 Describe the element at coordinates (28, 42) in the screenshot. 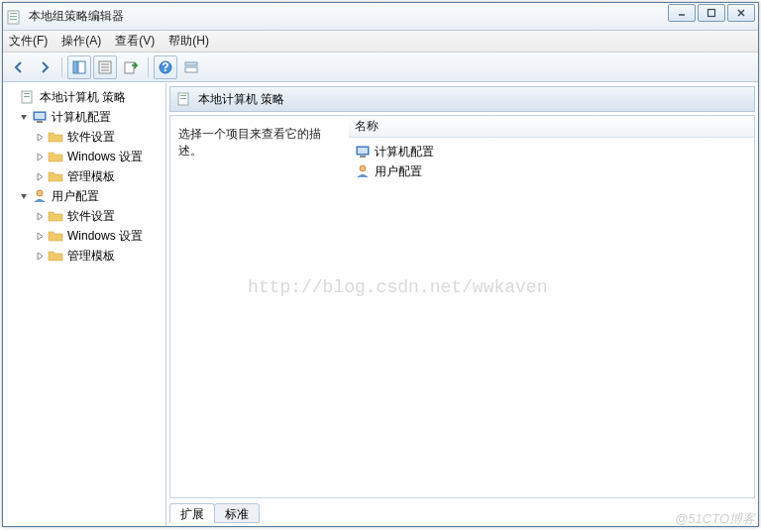

I see `menu-file: 文件(F)` at that location.